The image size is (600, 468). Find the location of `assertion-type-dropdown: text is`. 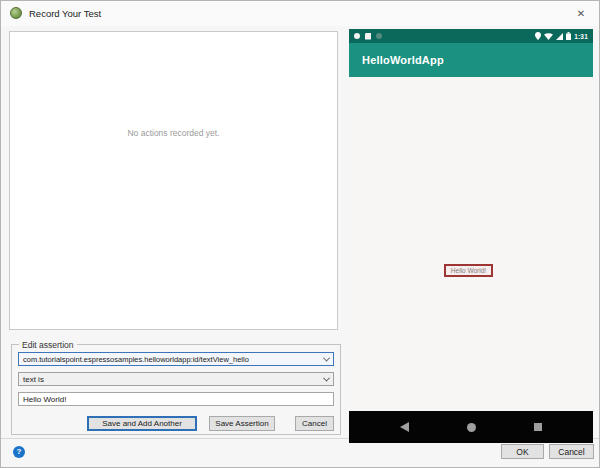

assertion-type-dropdown: text is is located at coordinates (176, 379).